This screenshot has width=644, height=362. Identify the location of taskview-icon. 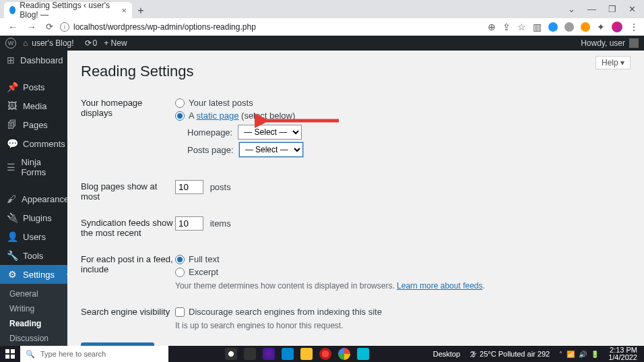
(250, 354).